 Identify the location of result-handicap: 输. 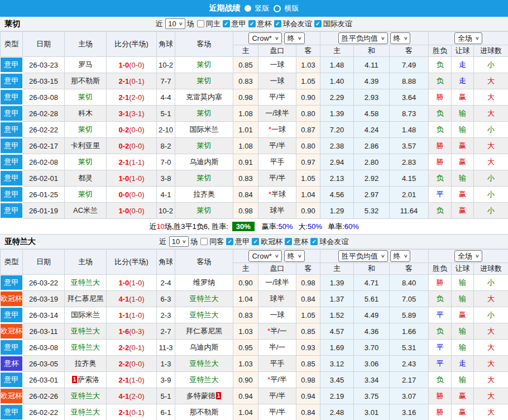
(463, 332).